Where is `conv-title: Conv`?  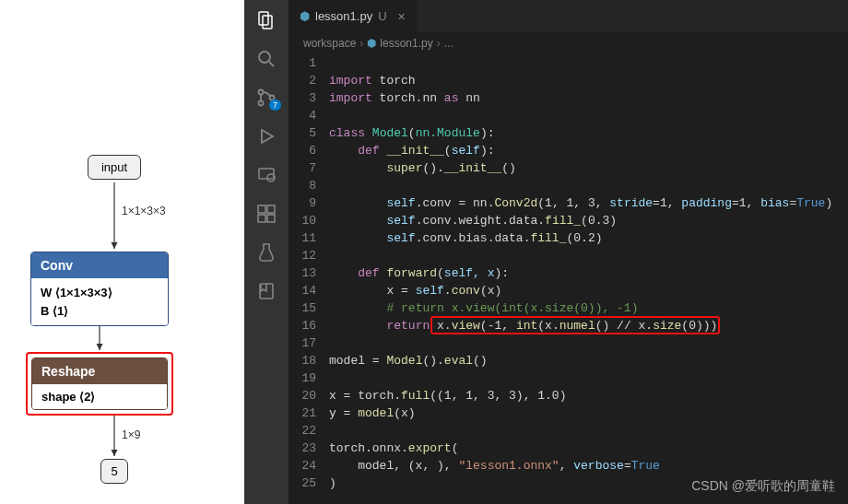
conv-title: Conv is located at coordinates (100, 265).